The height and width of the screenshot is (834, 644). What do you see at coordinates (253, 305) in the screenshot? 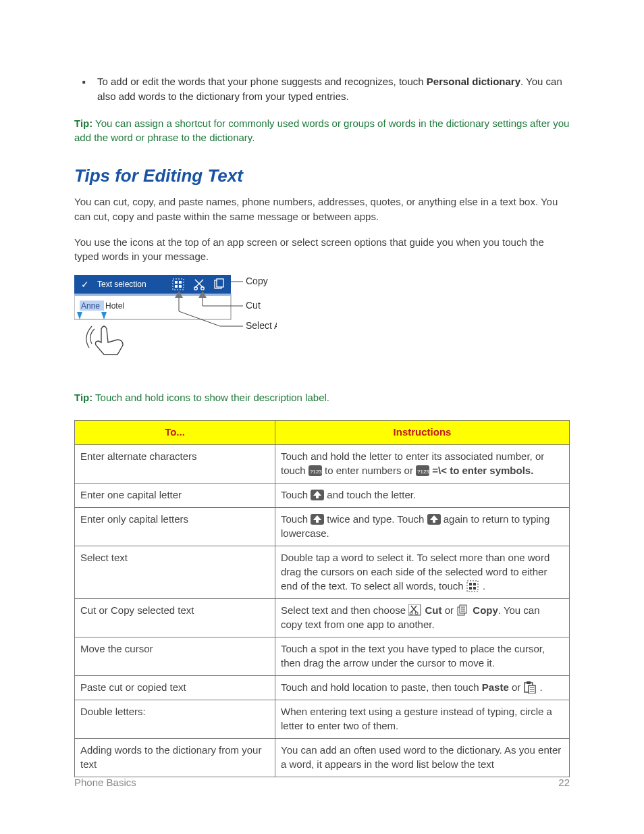
I see `label-cut: Cut` at bounding box center [253, 305].